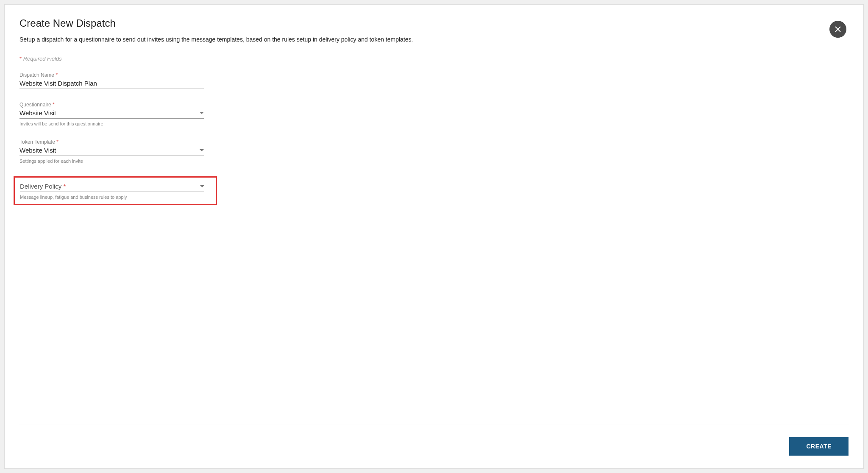  What do you see at coordinates (838, 29) in the screenshot?
I see `close-icon` at bounding box center [838, 29].